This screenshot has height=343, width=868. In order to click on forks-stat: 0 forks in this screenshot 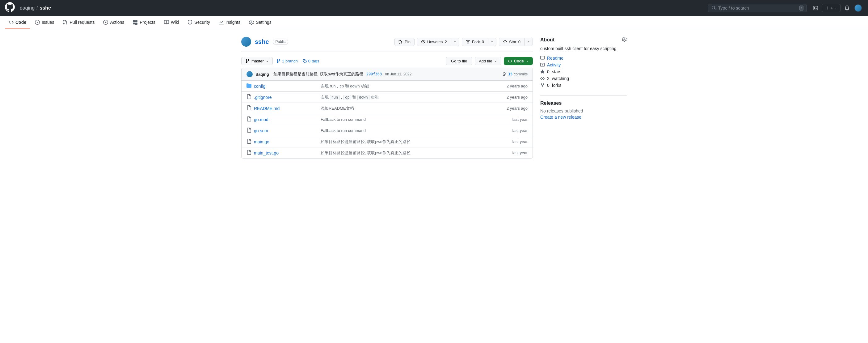, I will do `click(584, 85)`.